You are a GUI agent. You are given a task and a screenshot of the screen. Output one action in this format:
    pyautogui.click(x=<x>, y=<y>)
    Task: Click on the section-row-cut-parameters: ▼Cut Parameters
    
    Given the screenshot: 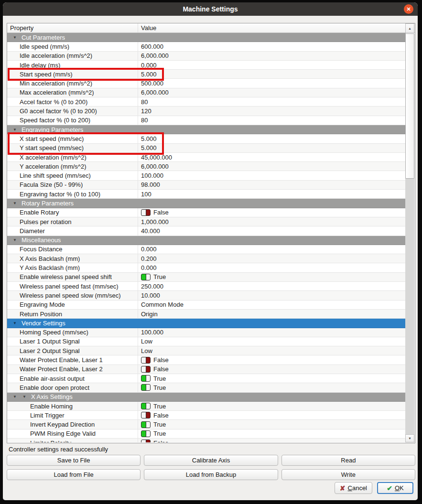 What is the action you would take?
    pyautogui.click(x=206, y=37)
    